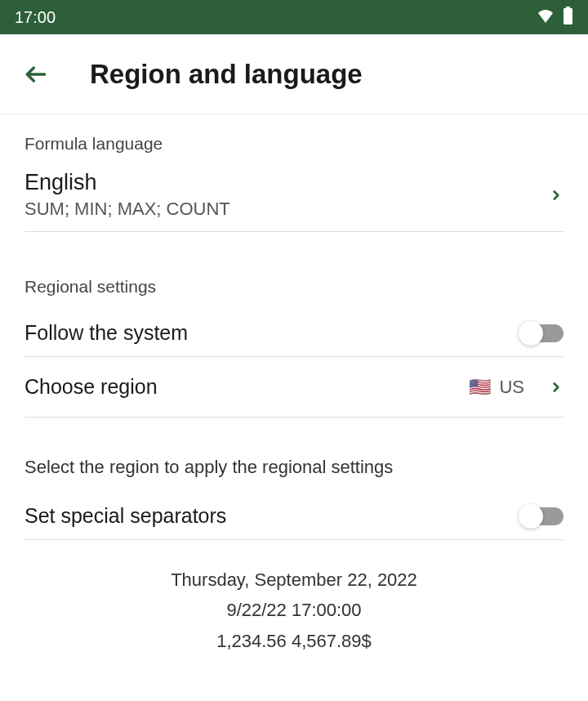 The height and width of the screenshot is (701, 588). I want to click on separators-item: Set special separators, so click(294, 516).